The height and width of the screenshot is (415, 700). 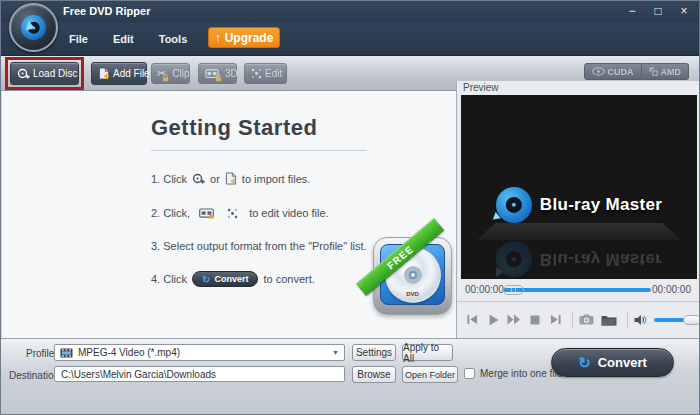 I want to click on convert-button-illustration: ↻ Convert, so click(x=225, y=279).